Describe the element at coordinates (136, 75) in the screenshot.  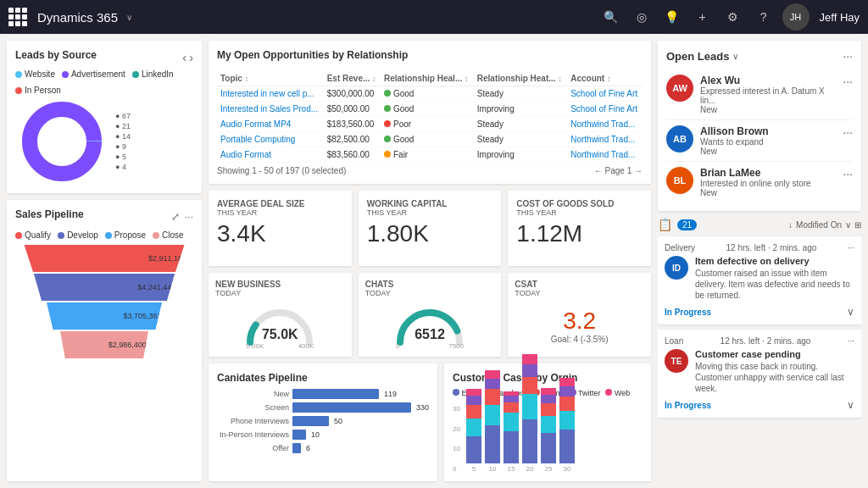
I see `legend-linkedin-dot` at that location.